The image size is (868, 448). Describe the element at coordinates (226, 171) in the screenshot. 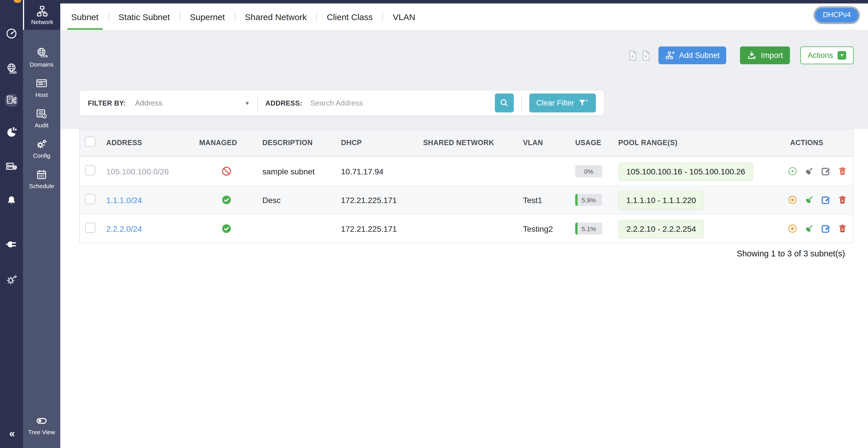

I see `managed-ban-icon` at that location.